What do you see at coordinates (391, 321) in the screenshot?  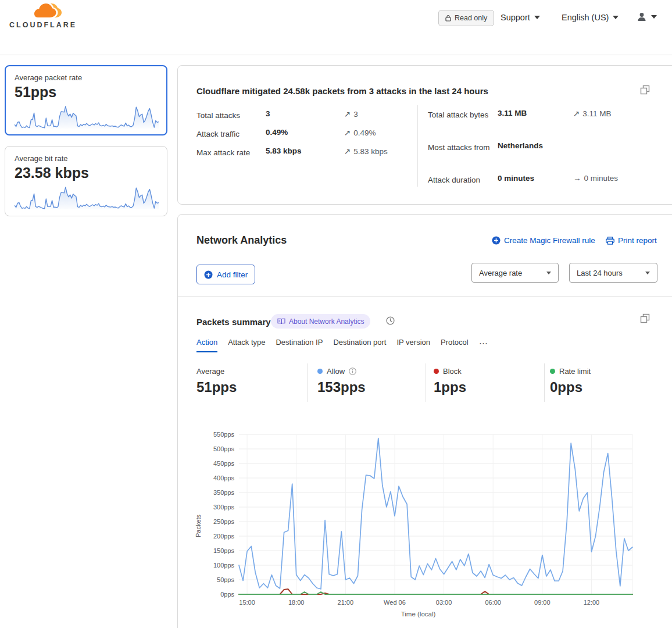 I see `clock-icon` at bounding box center [391, 321].